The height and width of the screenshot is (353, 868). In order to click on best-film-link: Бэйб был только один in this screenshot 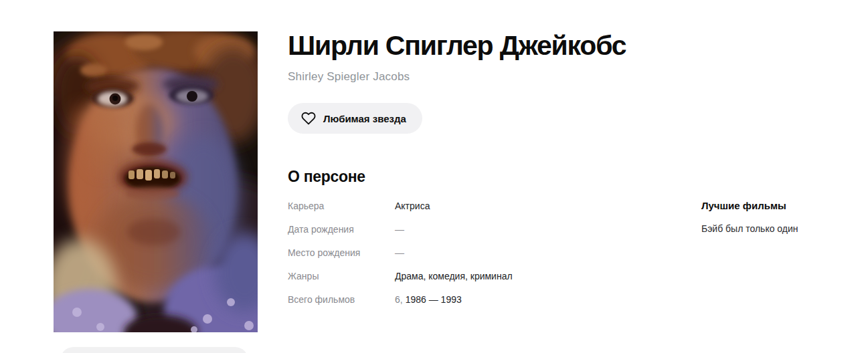, I will do `click(782, 229)`.